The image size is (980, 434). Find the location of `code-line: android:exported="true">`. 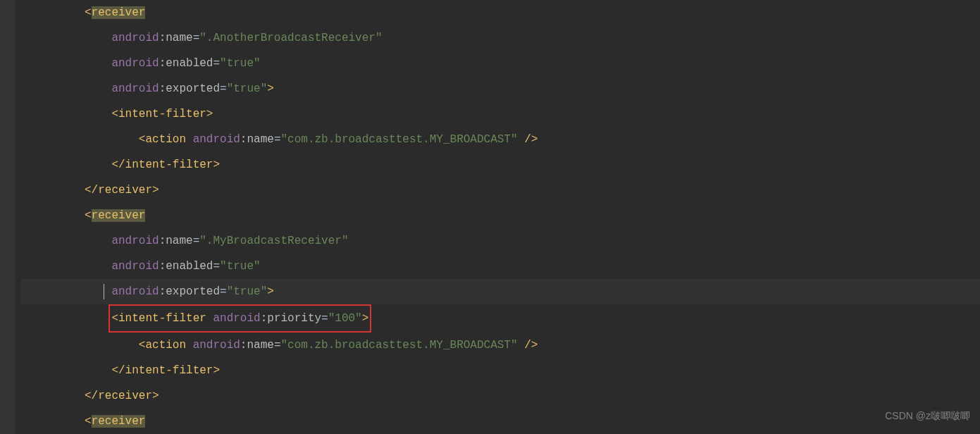

code-line: android:exported="true"> is located at coordinates (500, 89).